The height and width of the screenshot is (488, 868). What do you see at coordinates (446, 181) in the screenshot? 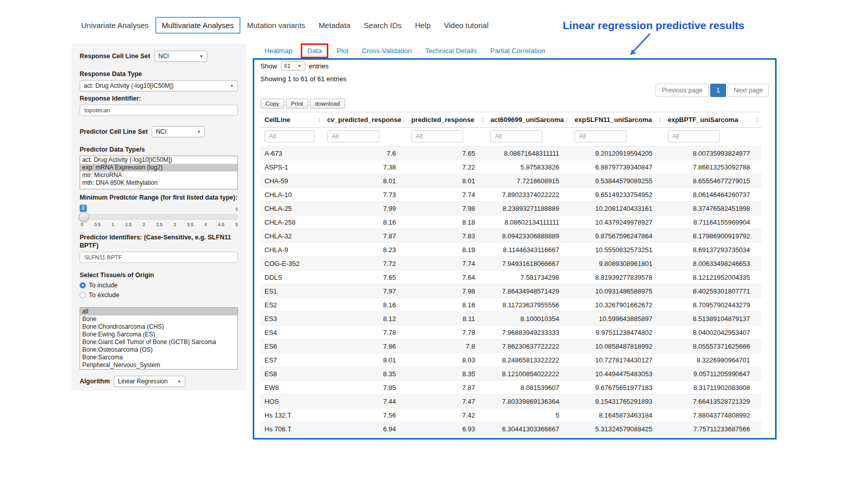
I see `cell-value: 8.01` at bounding box center [446, 181].